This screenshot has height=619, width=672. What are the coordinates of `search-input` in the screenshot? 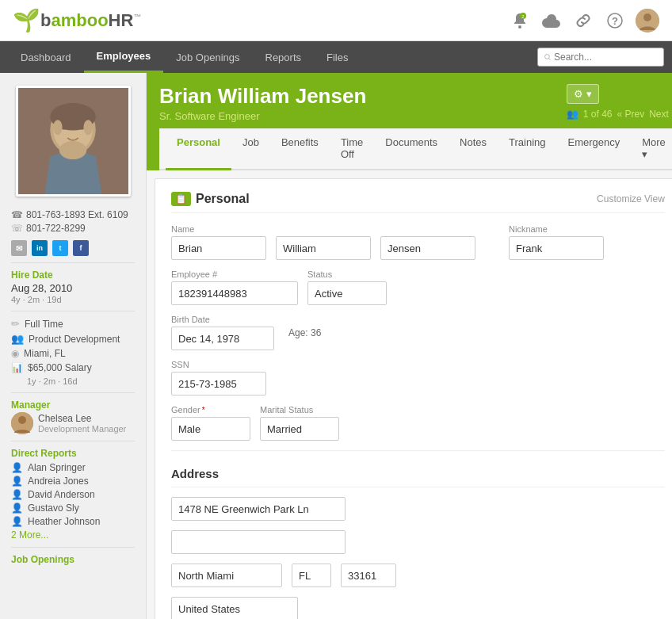 It's located at (605, 57).